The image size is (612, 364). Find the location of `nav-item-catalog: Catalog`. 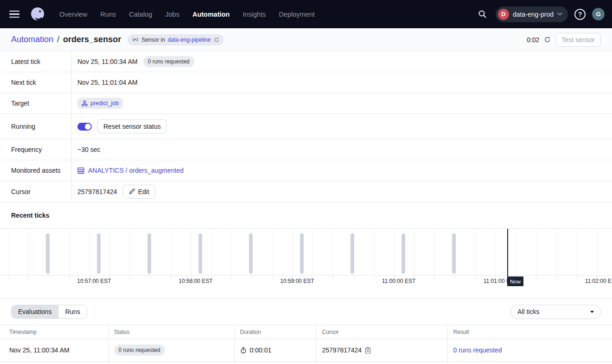

nav-item-catalog: Catalog is located at coordinates (140, 14).